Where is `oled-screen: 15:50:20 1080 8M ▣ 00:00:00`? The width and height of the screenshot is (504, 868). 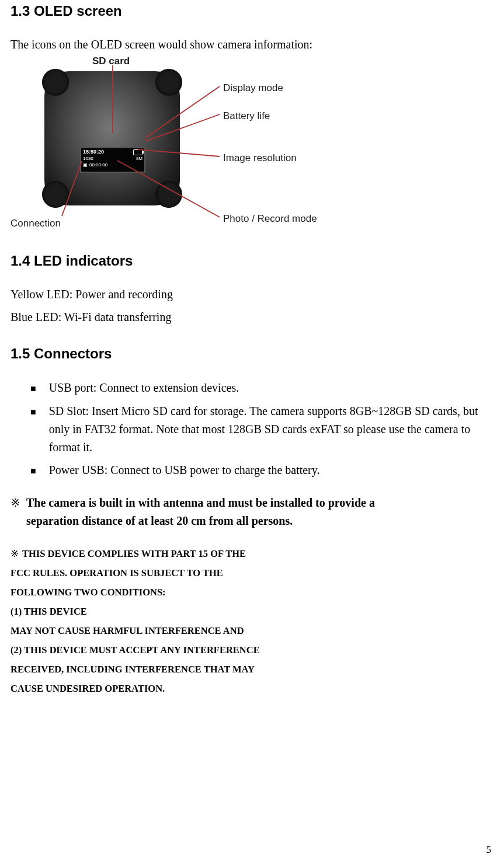 oled-screen: 15:50:20 1080 8M ▣ 00:00:00 is located at coordinates (113, 160).